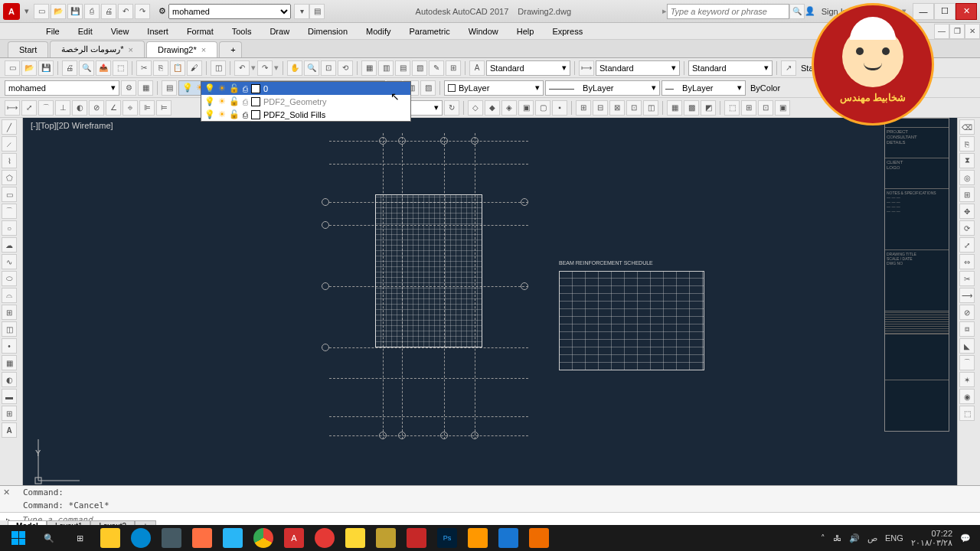 The height and width of the screenshot is (551, 980). I want to click on publish-icon: 📤, so click(103, 68).